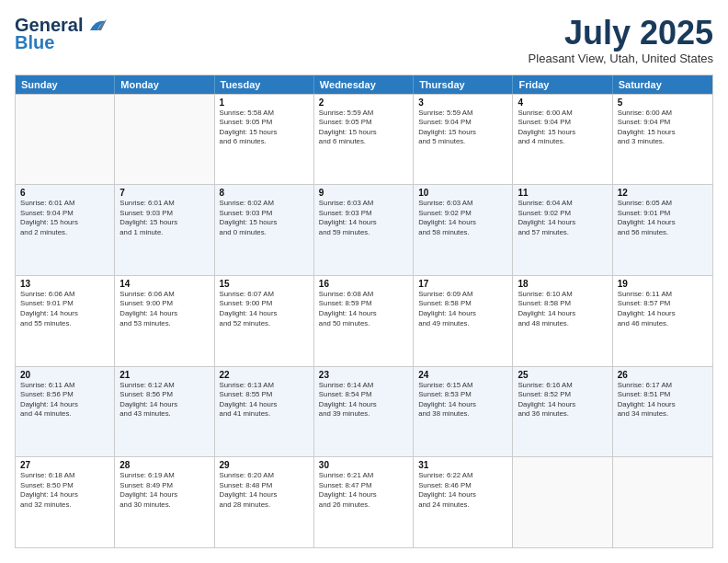  I want to click on day-info: Sunrise: 6:01 AM Sunset: 9:03 PM Dayligh…, so click(164, 218).